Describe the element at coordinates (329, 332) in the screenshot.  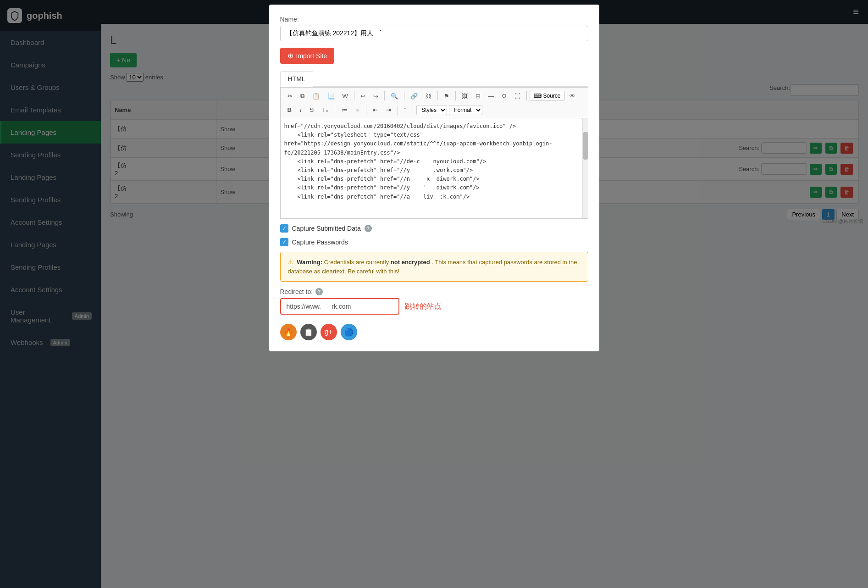
I see `modal-icon-btn-3: g+` at that location.